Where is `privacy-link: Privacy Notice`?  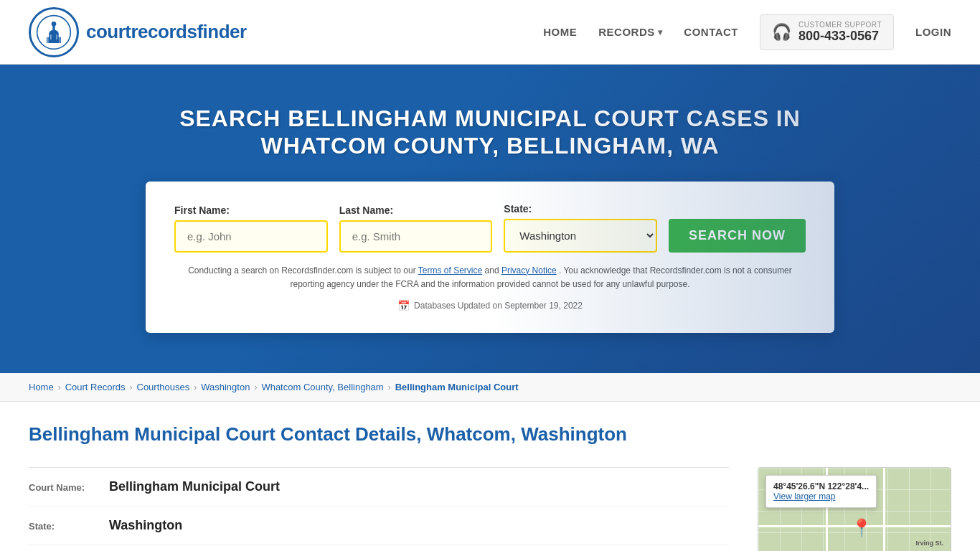
privacy-link: Privacy Notice is located at coordinates (529, 270).